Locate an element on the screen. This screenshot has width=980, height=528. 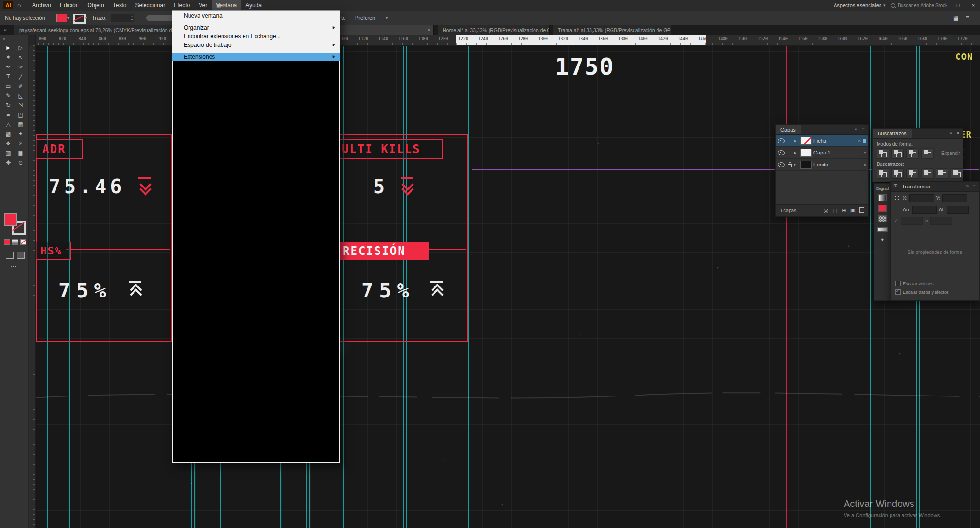
pathfinder-divide is located at coordinates (883, 174).